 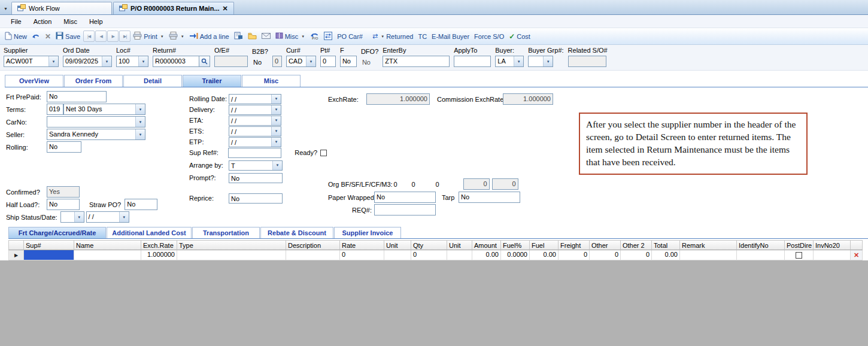 What do you see at coordinates (709, 245) in the screenshot?
I see `column-header-remark: Remark` at bounding box center [709, 245].